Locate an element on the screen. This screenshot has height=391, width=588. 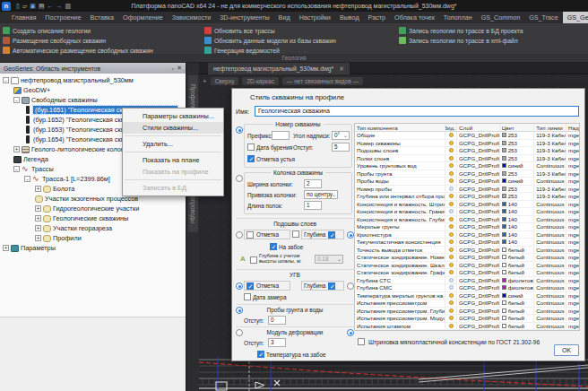
tree-item: +Геолого-литологические колонки is located at coordinates (72, 149).